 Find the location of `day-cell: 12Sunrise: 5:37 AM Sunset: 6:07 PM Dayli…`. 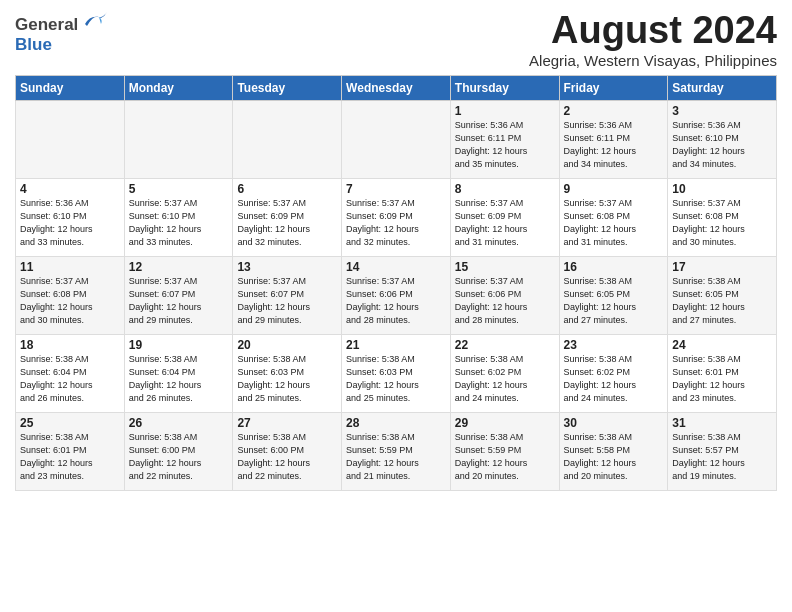

day-cell: 12Sunrise: 5:37 AM Sunset: 6:07 PM Dayli… is located at coordinates (178, 295).